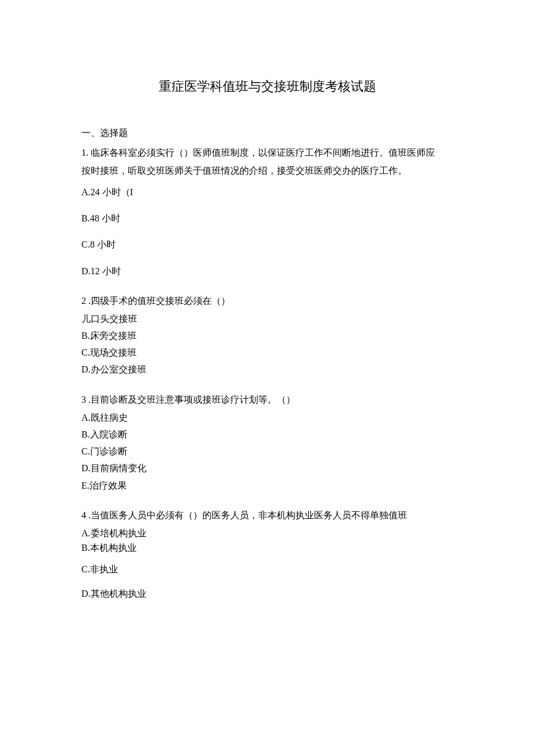 The width and height of the screenshot is (535, 756). Describe the element at coordinates (268, 569) in the screenshot. I see `option-c: C.非执业` at that location.